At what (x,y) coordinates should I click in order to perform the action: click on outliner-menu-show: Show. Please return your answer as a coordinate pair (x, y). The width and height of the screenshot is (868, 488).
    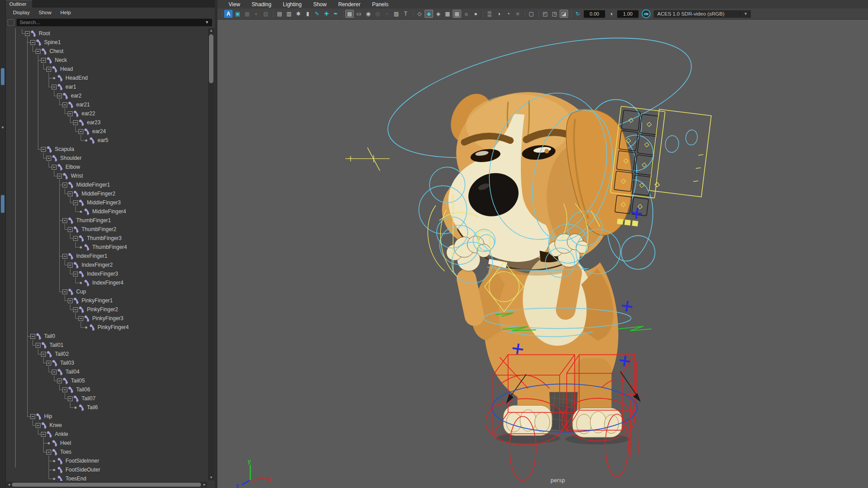
    Looking at the image, I should click on (45, 12).